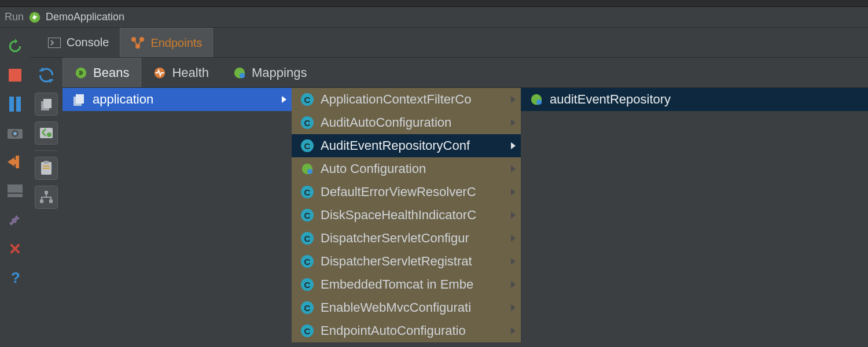 The height and width of the screenshot is (347, 868). Describe the element at coordinates (167, 43) in the screenshot. I see `tab-endpoints: Endpoints` at that location.